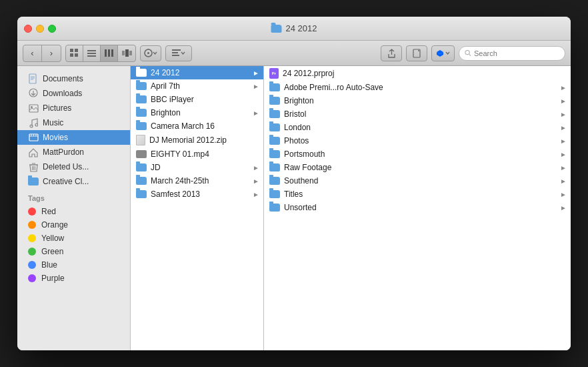 The image size is (588, 367). What do you see at coordinates (33, 53) in the screenshot?
I see `back-button: ‹` at bounding box center [33, 53].